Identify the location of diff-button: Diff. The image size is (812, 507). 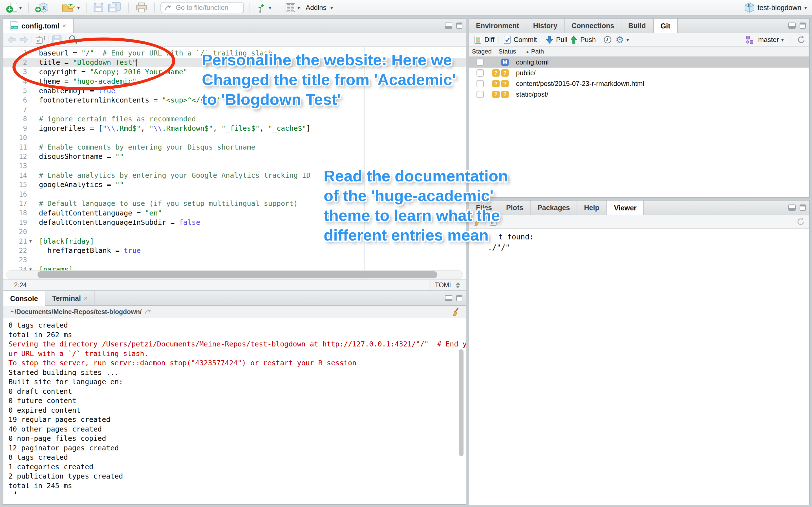
(484, 40).